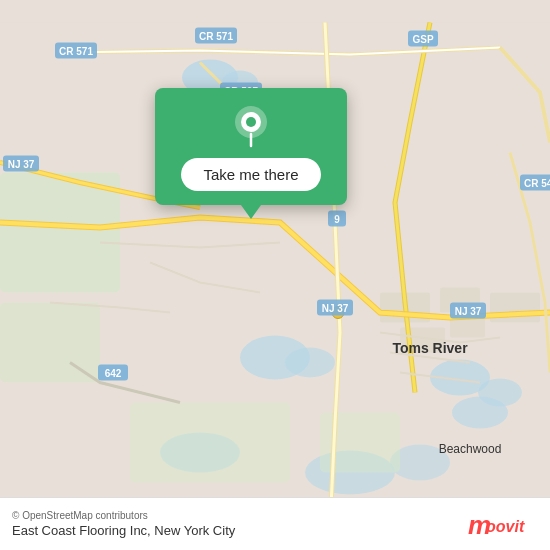 This screenshot has width=550, height=550. What do you see at coordinates (124, 524) in the screenshot?
I see `bottom-left-info: © OpenStreetMap contributors East Coast …` at bounding box center [124, 524].